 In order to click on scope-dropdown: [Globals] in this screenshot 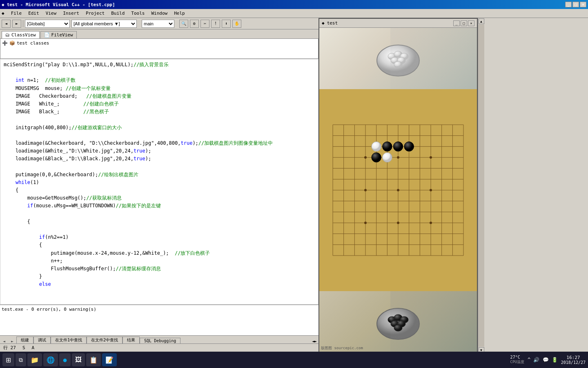, I will do `click(47, 24)`.